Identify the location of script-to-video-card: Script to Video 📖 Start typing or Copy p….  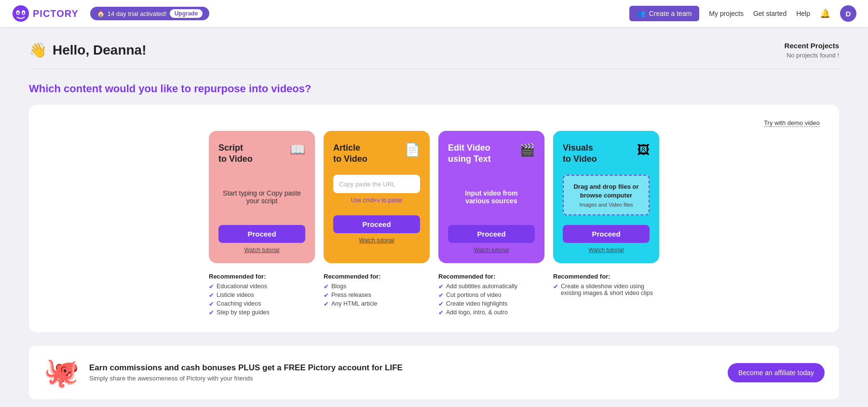
(262, 197).